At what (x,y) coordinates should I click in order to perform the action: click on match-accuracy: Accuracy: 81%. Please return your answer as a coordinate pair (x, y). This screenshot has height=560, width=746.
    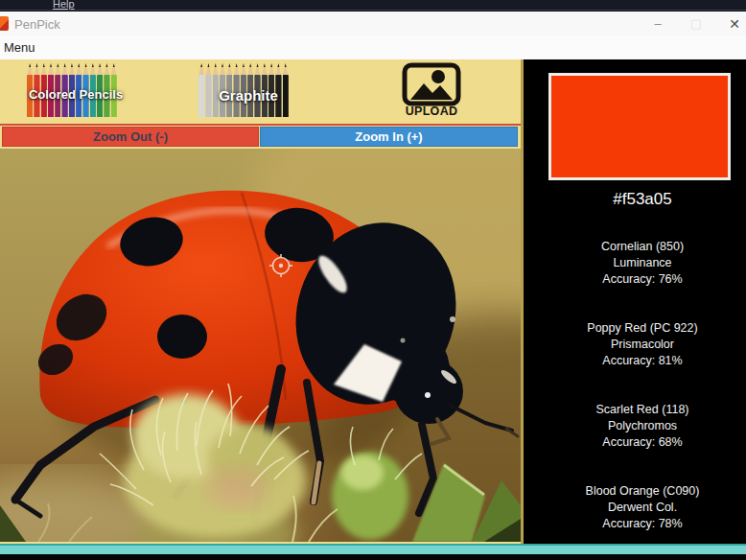
    Looking at the image, I should click on (642, 361).